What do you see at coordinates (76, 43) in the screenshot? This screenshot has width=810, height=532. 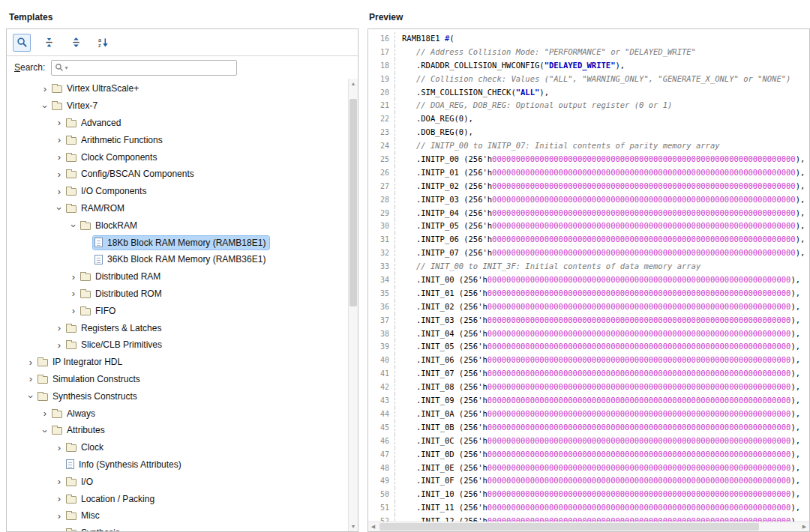 I see `expand-all-button` at bounding box center [76, 43].